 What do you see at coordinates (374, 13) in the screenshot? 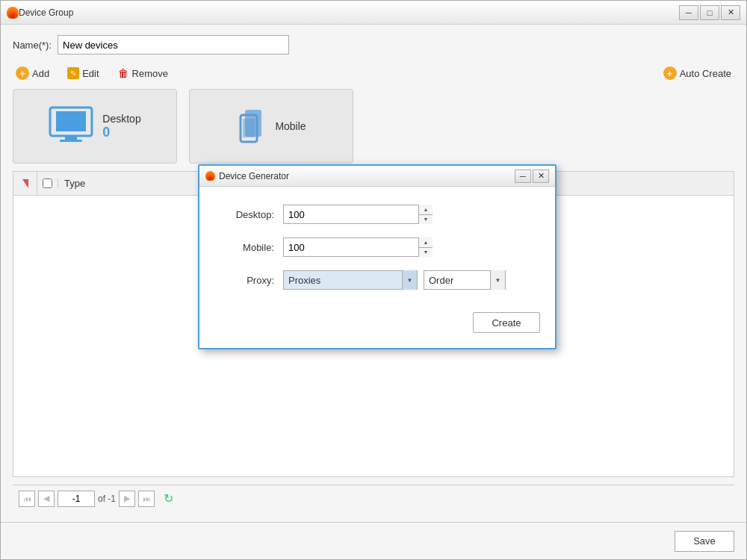
I see `title-bar: Device Group ─ □ ✕` at bounding box center [374, 13].